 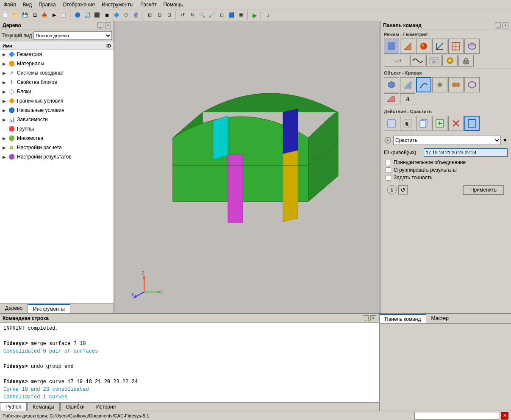 What do you see at coordinates (148, 5) in the screenshot?
I see `menu-calc: Расчёт` at bounding box center [148, 5].